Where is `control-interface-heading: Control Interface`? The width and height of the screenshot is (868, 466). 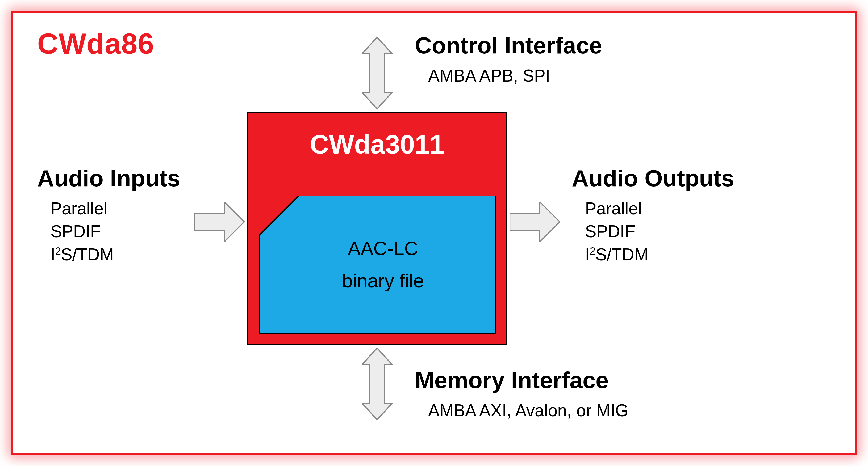 control-interface-heading: Control Interface is located at coordinates (508, 45).